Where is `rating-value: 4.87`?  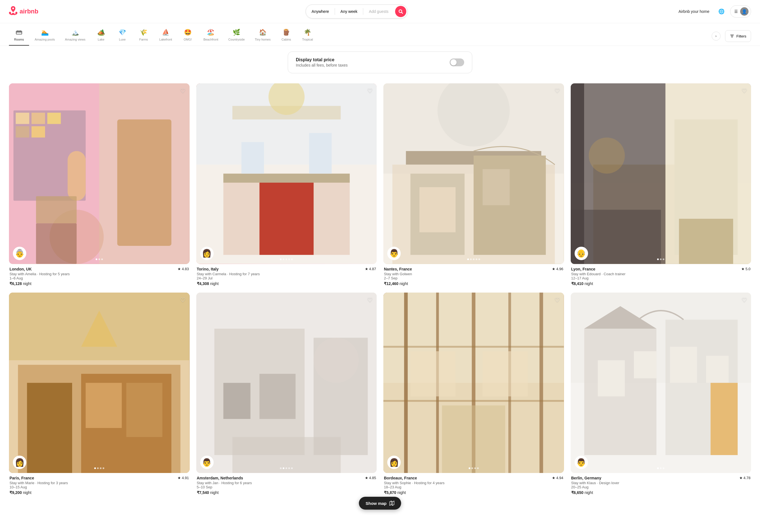
rating-value: 4.87 is located at coordinates (373, 269).